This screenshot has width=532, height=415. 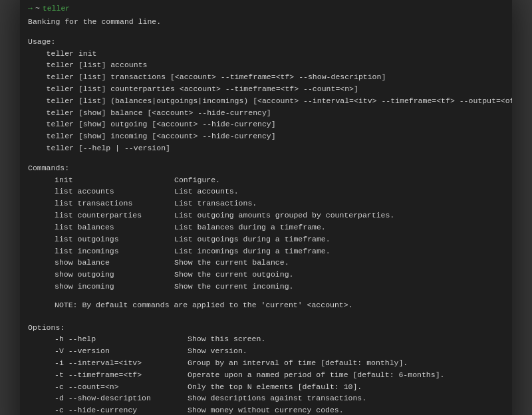 I want to click on option-desc: Only the top N elements [default: 10]., so click(x=346, y=387).